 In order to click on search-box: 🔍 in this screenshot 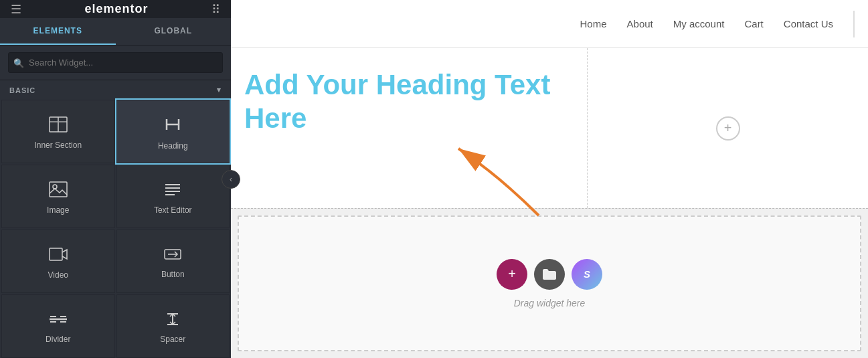, I will do `click(115, 63)`.